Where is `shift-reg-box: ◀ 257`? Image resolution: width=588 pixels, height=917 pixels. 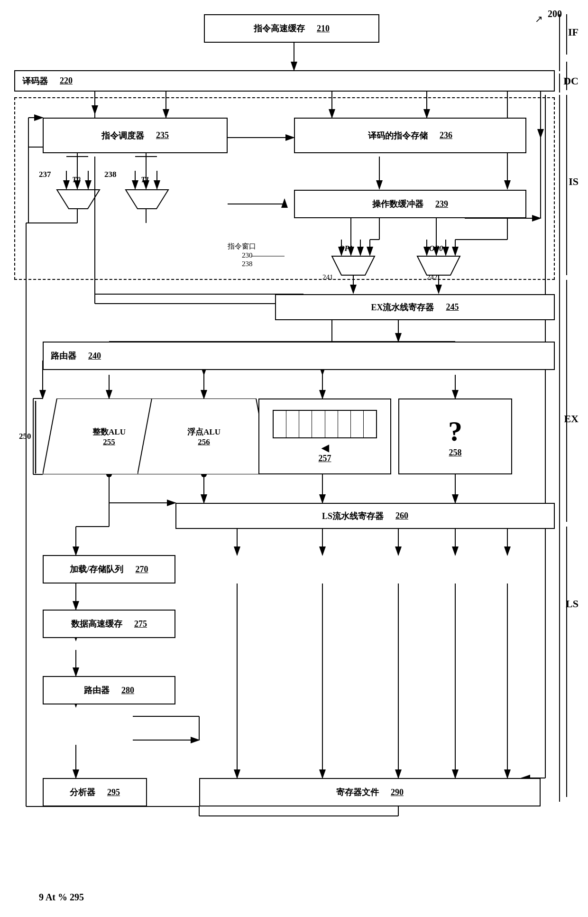 shift-reg-box: ◀ 257 is located at coordinates (325, 436).